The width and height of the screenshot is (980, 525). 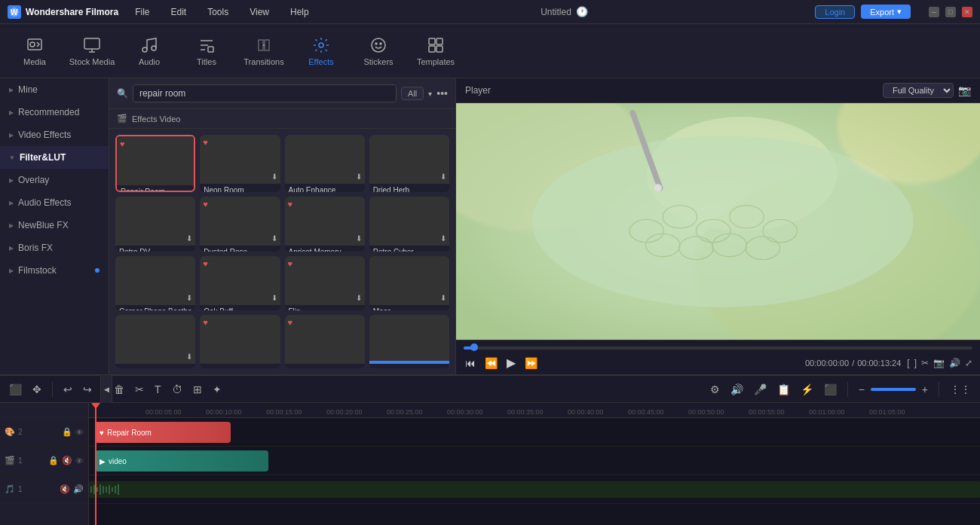 What do you see at coordinates (54, 157) in the screenshot?
I see `sidebar-item-filter-lut: ▼ Filter&LUT` at bounding box center [54, 157].